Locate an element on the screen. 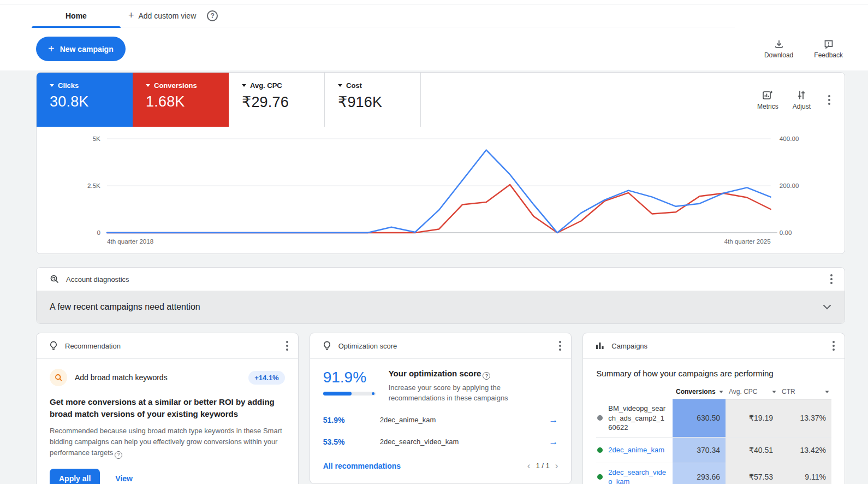  new-campaign-button: + New campaign is located at coordinates (81, 49).